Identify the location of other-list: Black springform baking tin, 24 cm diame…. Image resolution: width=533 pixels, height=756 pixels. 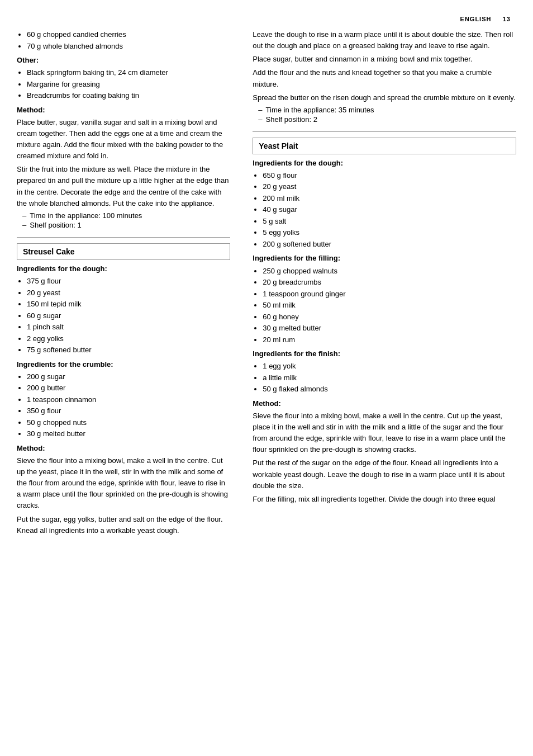
(123, 84).